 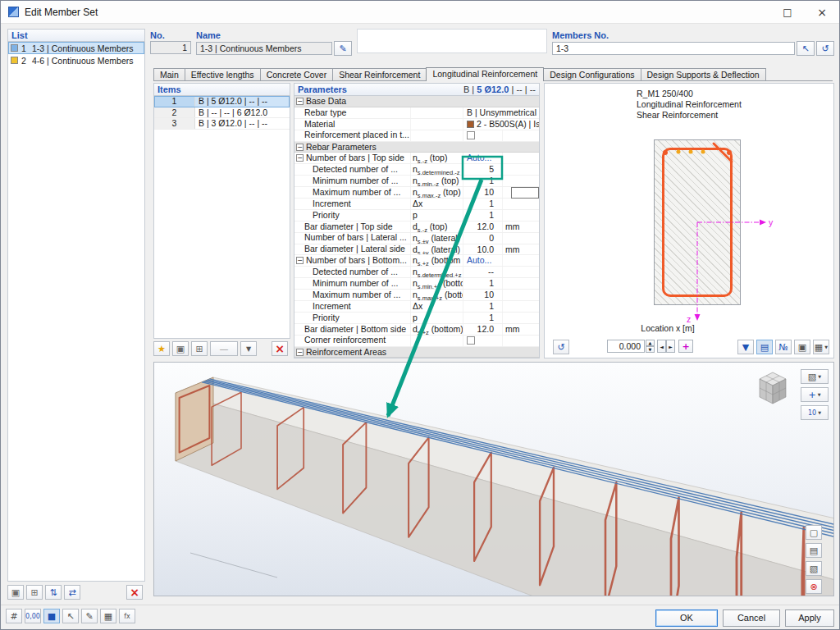 I want to click on location-step-forward: ►, so click(x=671, y=346).